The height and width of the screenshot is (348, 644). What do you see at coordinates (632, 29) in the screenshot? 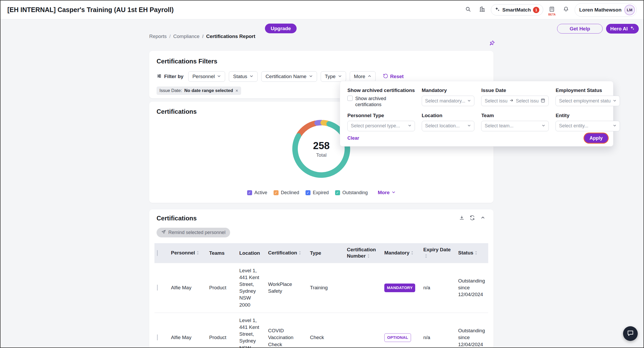
I see `sparkle-icon` at bounding box center [632, 29].